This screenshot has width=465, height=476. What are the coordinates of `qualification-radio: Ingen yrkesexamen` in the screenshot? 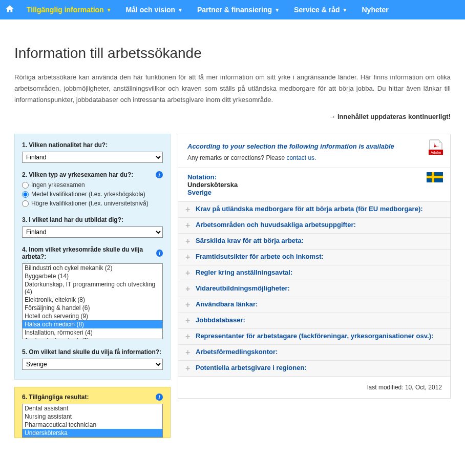 It's located at (92, 185).